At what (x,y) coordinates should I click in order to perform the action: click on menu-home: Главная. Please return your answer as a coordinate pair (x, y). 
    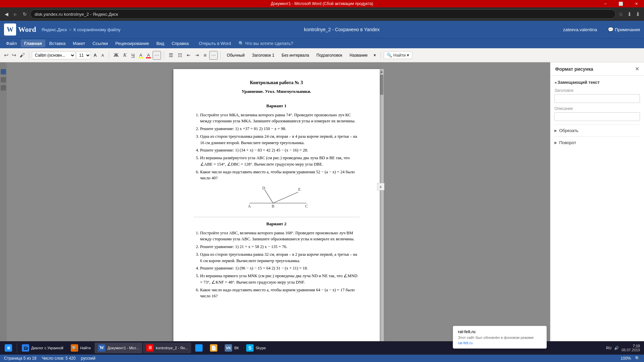
    Looking at the image, I should click on (33, 44).